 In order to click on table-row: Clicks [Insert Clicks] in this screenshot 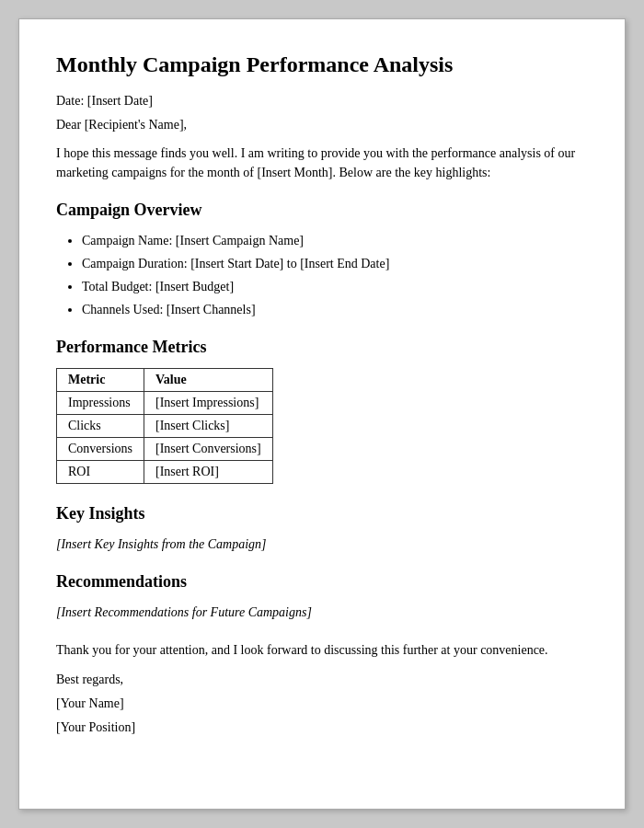, I will do `click(166, 427)`.